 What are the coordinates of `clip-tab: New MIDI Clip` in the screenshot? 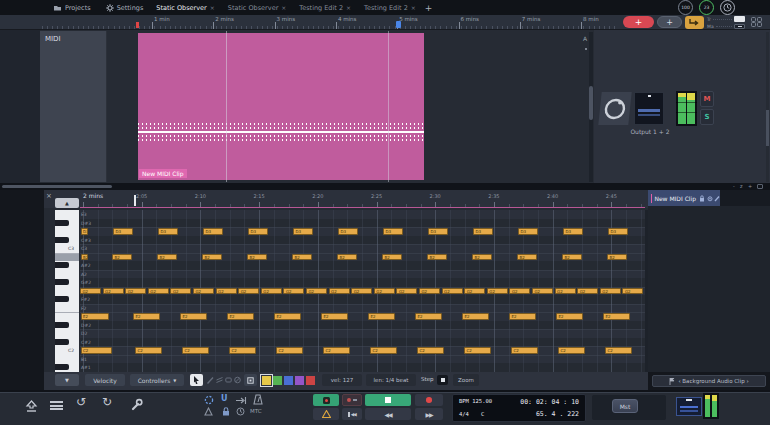 It's located at (684, 198).